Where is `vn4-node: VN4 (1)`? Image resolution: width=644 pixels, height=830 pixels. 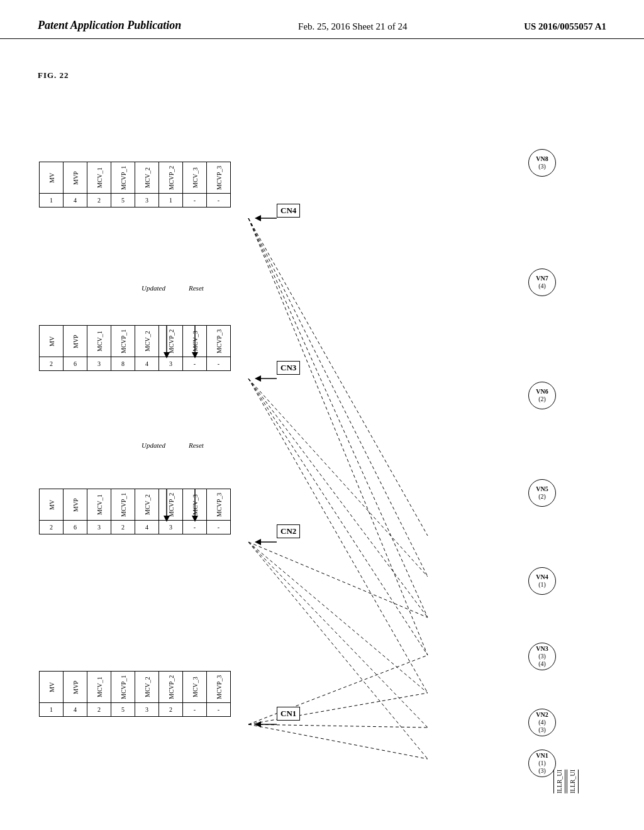 vn4-node: VN4 (1) is located at coordinates (542, 581).